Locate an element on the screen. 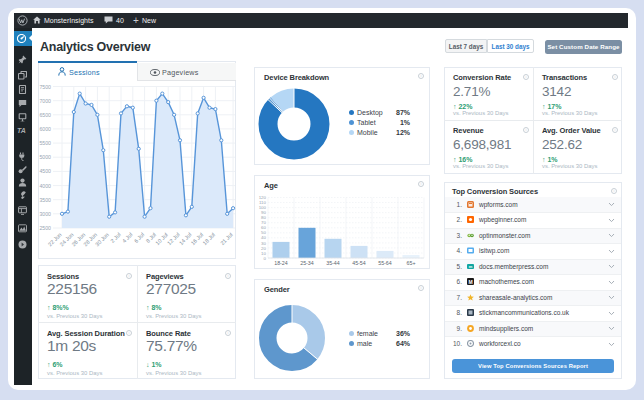  svg-text: 4 Jul is located at coordinates (127, 237).